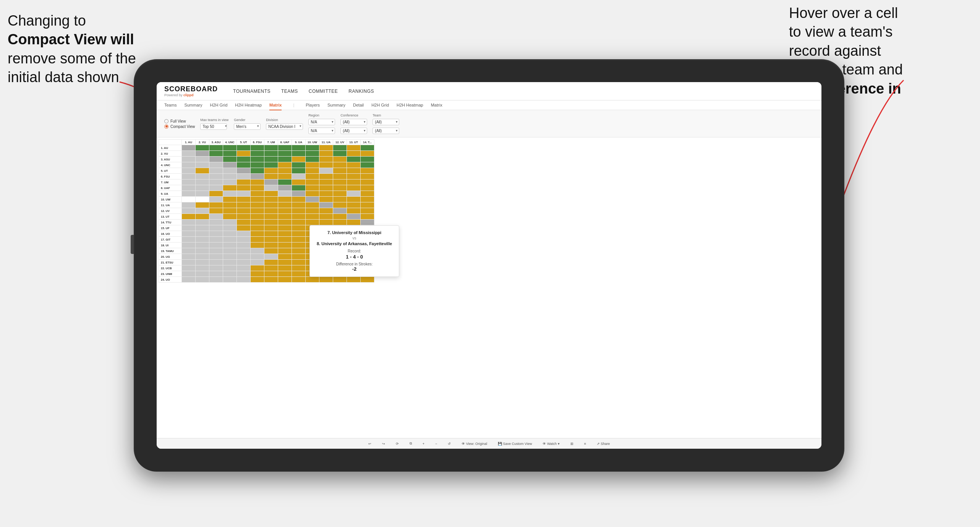  Describe the element at coordinates (354, 131) in the screenshot. I see `conference-select-2: (All)` at that location.